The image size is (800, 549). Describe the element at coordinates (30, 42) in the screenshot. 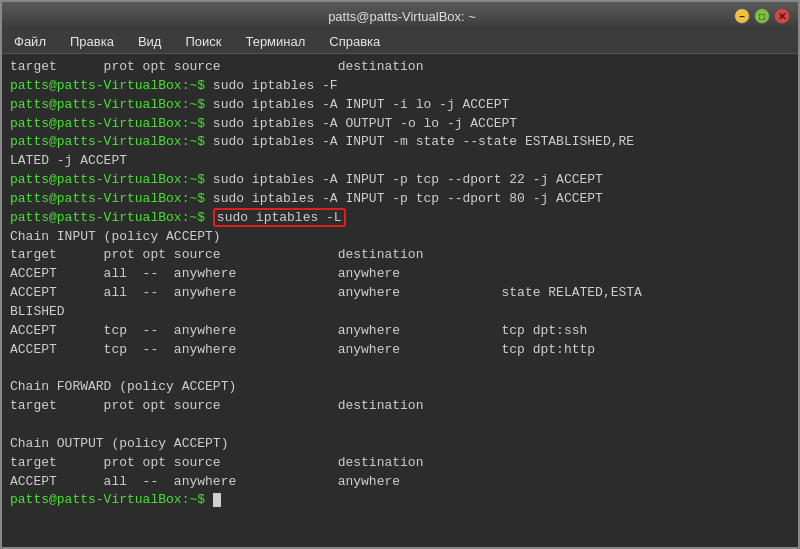

I see `menu-file: Файл` at that location.